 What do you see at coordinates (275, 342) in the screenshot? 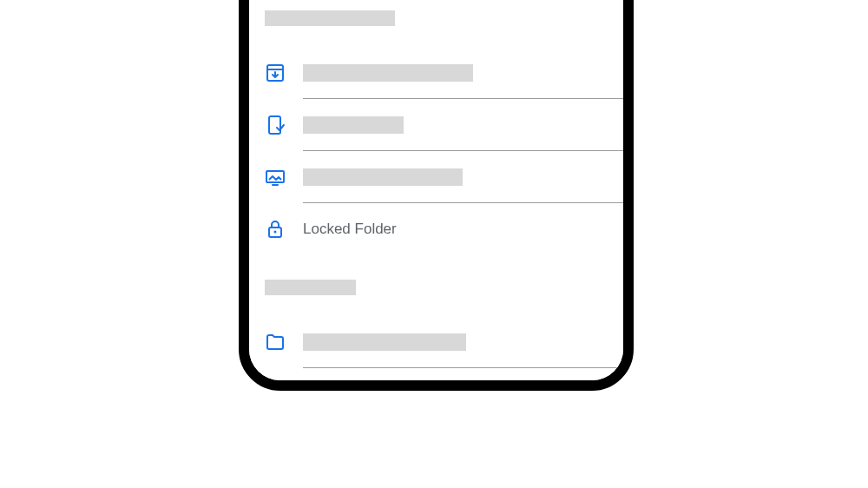
I see `folder-icon` at bounding box center [275, 342].